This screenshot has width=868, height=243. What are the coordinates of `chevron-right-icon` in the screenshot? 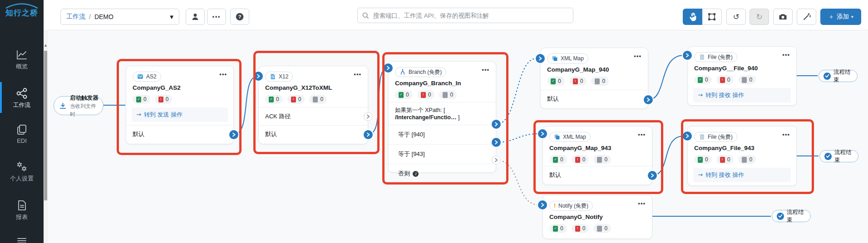 It's located at (652, 175).